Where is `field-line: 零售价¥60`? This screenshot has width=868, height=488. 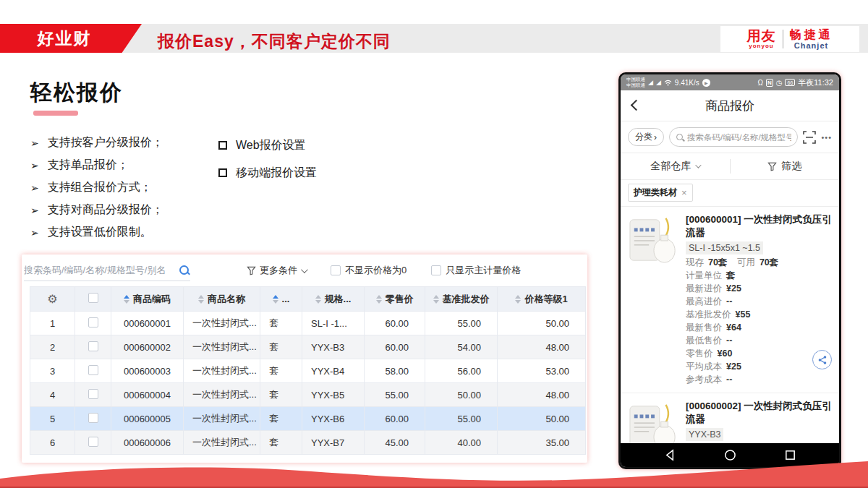 field-line: 零售价¥60 is located at coordinates (759, 354).